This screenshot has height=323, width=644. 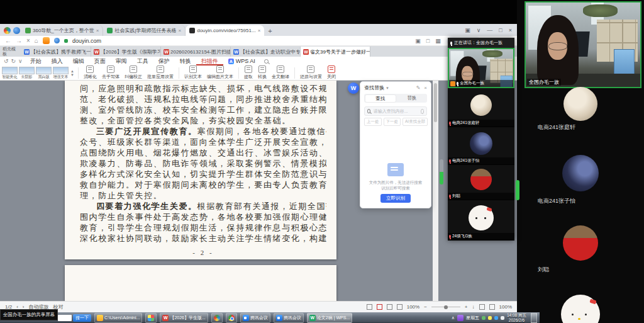 What do you see at coordinates (62, 30) in the screenshot?
I see `browser-tab-1: 360导航_一个主页，整个世 ×` at bounding box center [62, 30].